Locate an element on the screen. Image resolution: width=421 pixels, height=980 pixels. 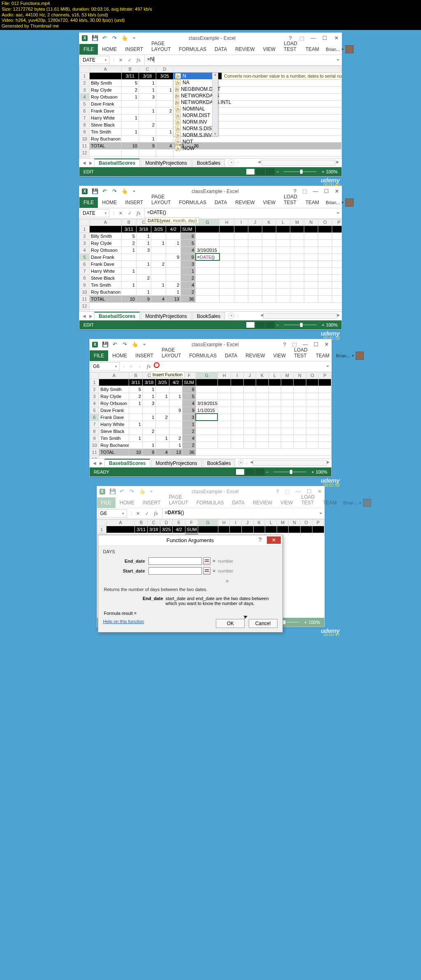
sheet-tab-booksales: BookSales is located at coordinates (209, 163).